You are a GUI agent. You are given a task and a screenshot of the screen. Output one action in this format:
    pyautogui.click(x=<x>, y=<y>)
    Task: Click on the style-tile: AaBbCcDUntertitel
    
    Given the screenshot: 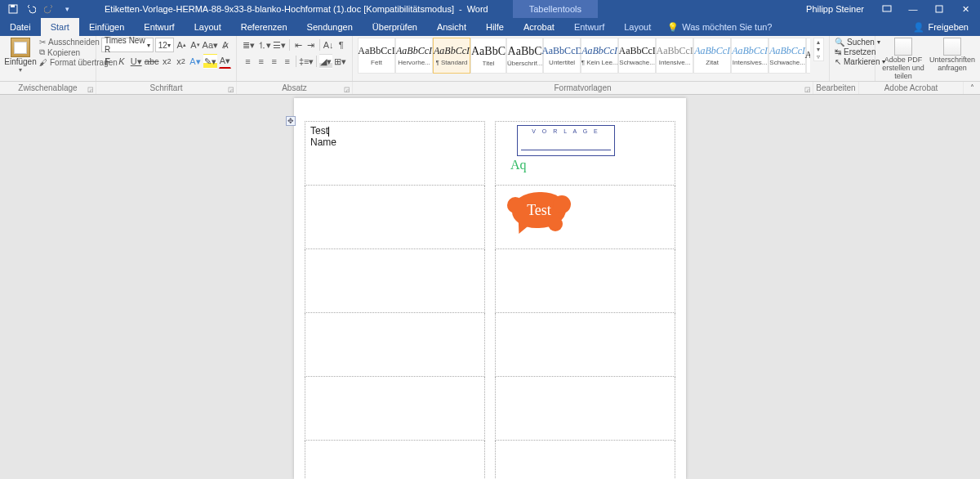 What is the action you would take?
    pyautogui.click(x=562, y=56)
    